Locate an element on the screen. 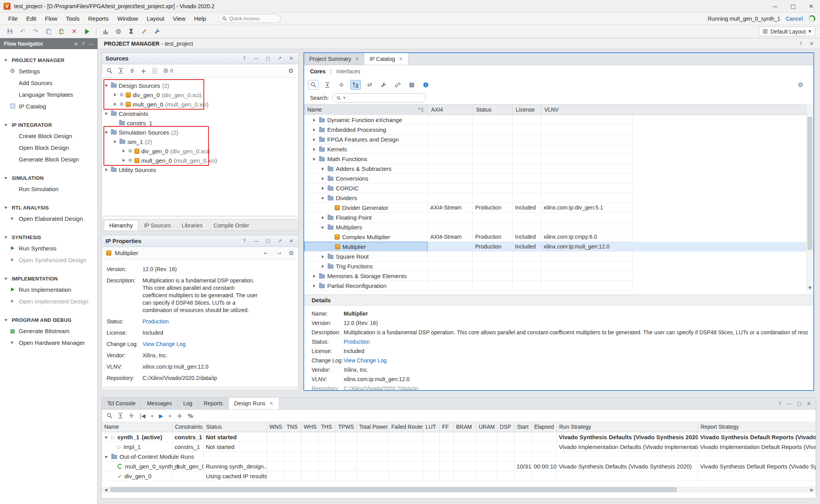 The width and height of the screenshot is (820, 504). sidebar-item-run-implementation: Run Implementation is located at coordinates (48, 289).